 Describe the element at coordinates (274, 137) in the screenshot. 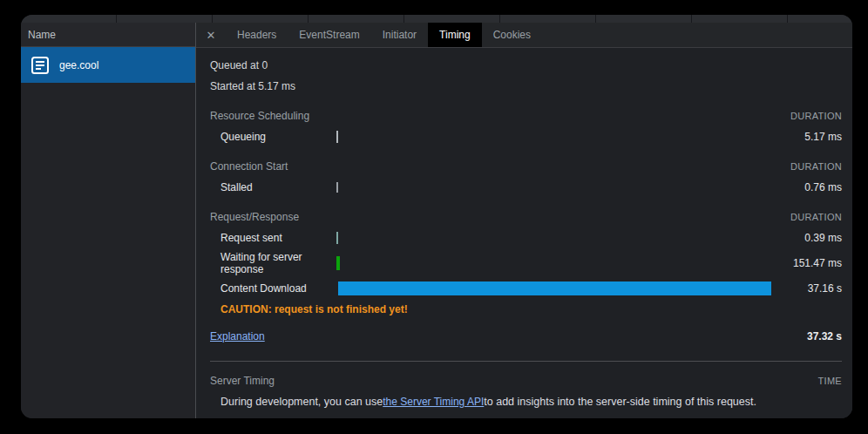

I see `row-label: Queueing` at that location.